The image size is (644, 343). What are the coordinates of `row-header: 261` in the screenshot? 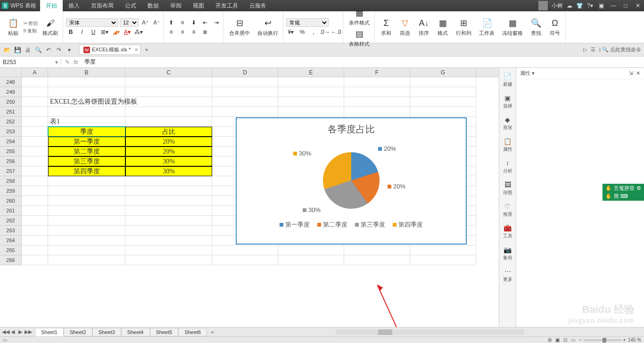 It's located at (11, 211).